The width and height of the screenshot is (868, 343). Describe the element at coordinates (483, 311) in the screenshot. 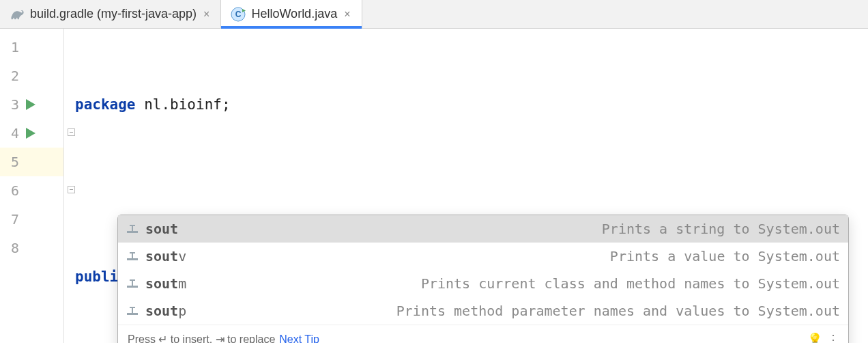

I see `completion-item: soutp Prints method parameter names and …` at that location.